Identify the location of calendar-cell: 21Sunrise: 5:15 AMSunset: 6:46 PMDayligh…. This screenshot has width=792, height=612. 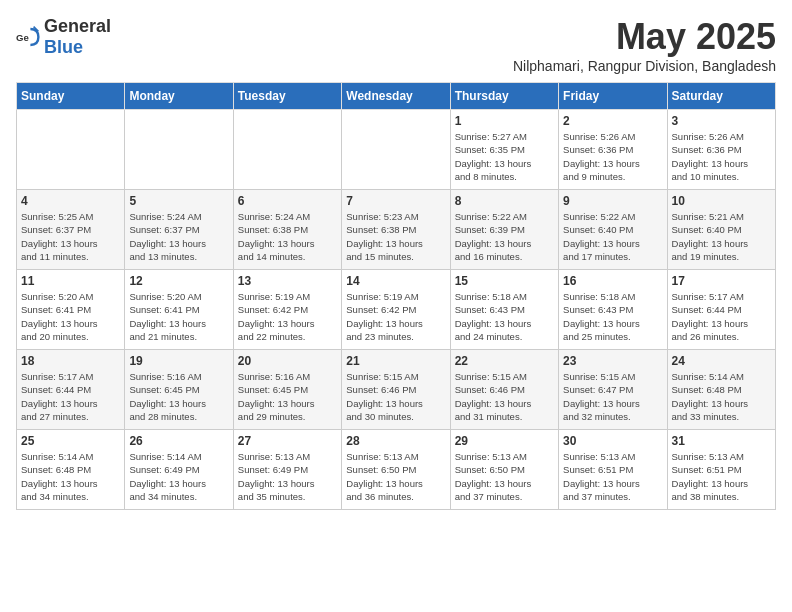
(396, 390).